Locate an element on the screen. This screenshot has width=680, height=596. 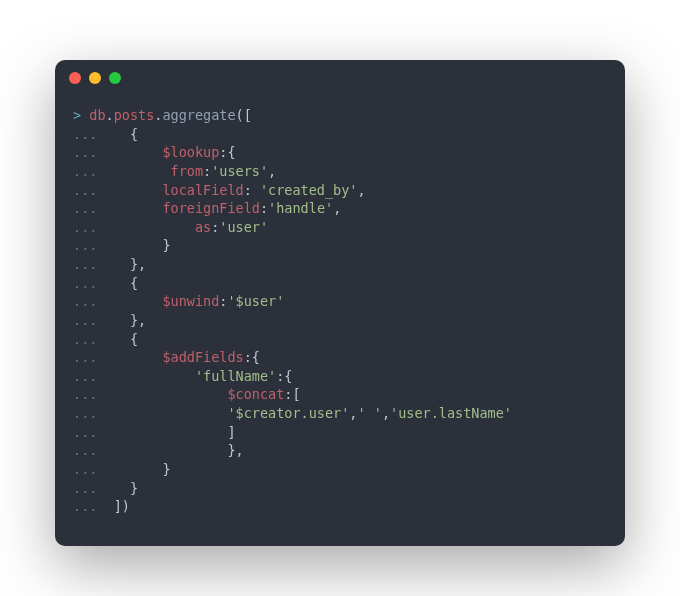
token-string: '$creator.user' is located at coordinates (288, 413).